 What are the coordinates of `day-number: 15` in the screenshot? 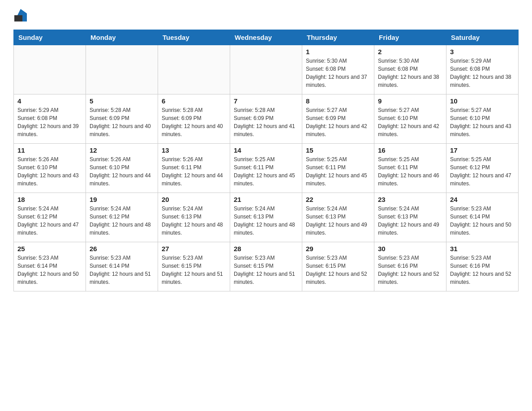 It's located at (338, 150).